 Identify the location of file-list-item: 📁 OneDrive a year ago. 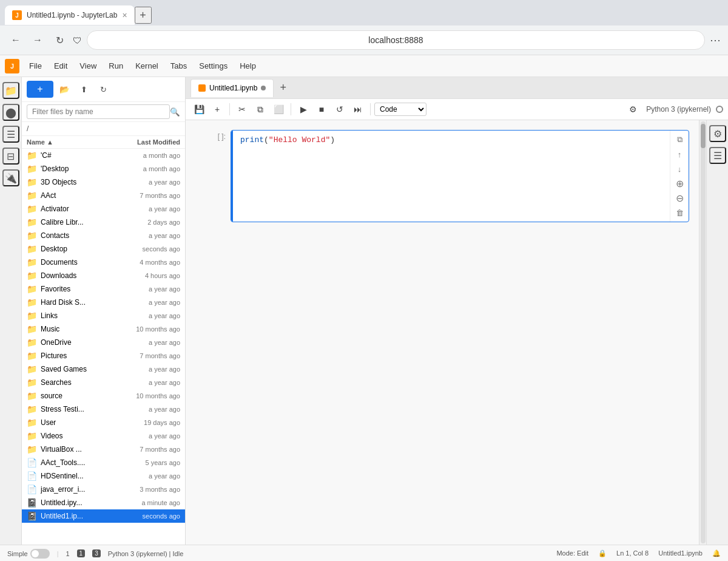
(103, 342).